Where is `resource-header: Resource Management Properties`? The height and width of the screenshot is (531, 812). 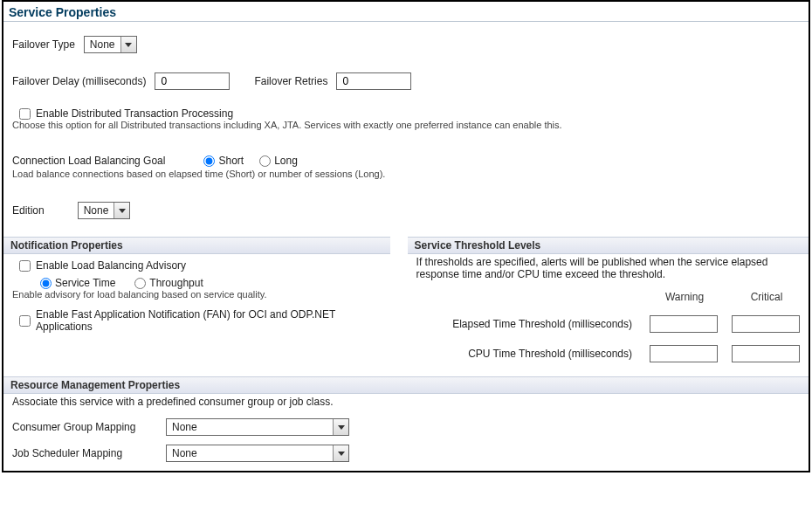
resource-header: Resource Management Properties is located at coordinates (406, 385).